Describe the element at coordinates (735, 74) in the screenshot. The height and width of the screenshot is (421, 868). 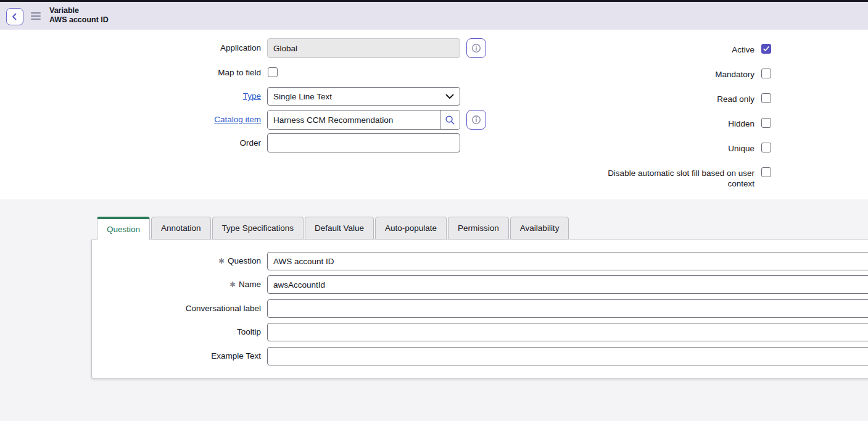
I see `mandatory-label: Mandatory` at that location.